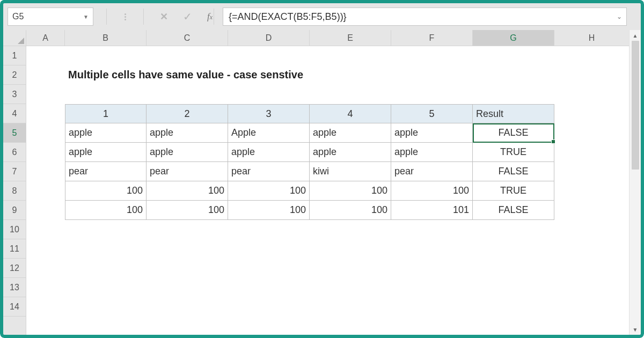 The width and height of the screenshot is (644, 338). I want to click on table-cell: Apple, so click(269, 133).